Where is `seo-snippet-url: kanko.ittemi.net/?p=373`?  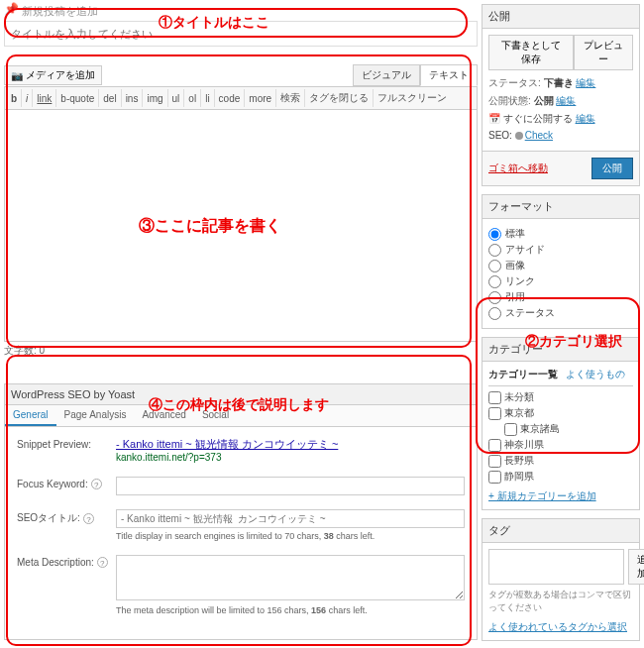
seo-snippet-url: kanko.ittemi.net/?p=373 is located at coordinates (290, 458).